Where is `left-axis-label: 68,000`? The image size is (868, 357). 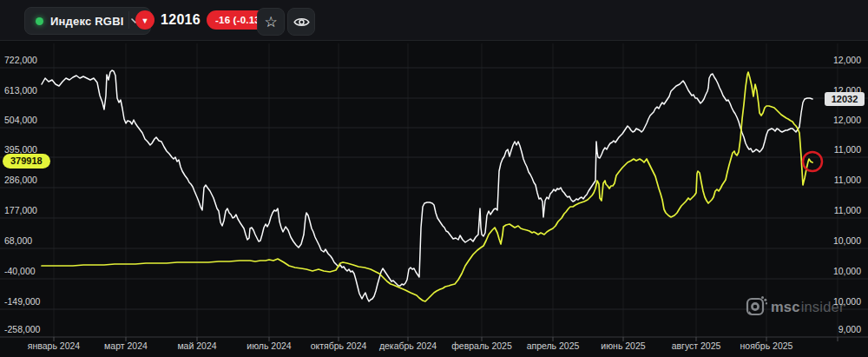 left-axis-label: 68,000 is located at coordinates (18, 241).